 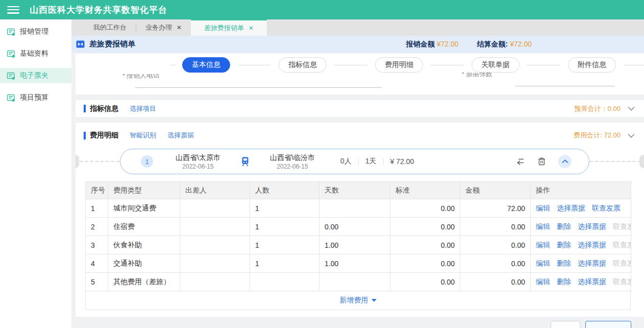 What do you see at coordinates (159, 28) in the screenshot?
I see `tab-label: 业务办理` at bounding box center [159, 28].